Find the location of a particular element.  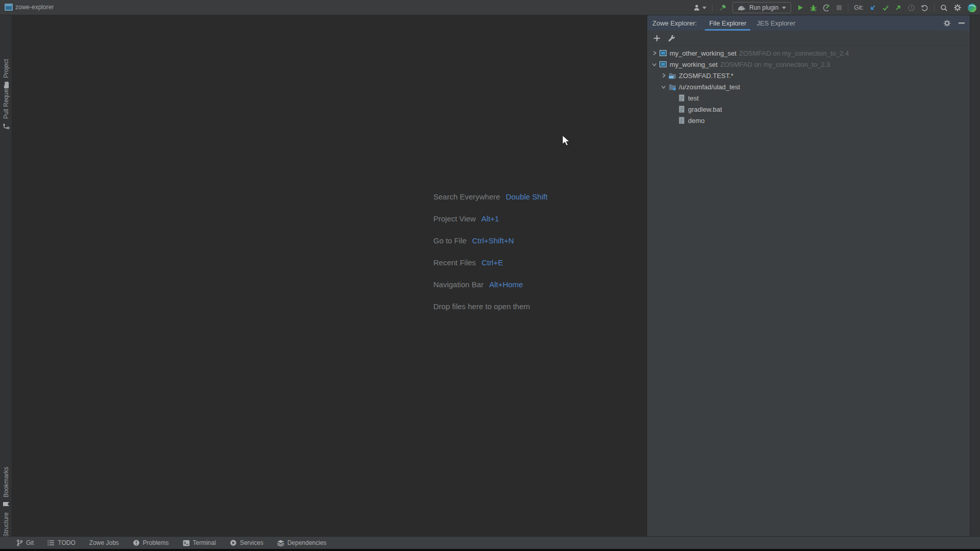

shortcut-keys: Double Shift is located at coordinates (527, 197).